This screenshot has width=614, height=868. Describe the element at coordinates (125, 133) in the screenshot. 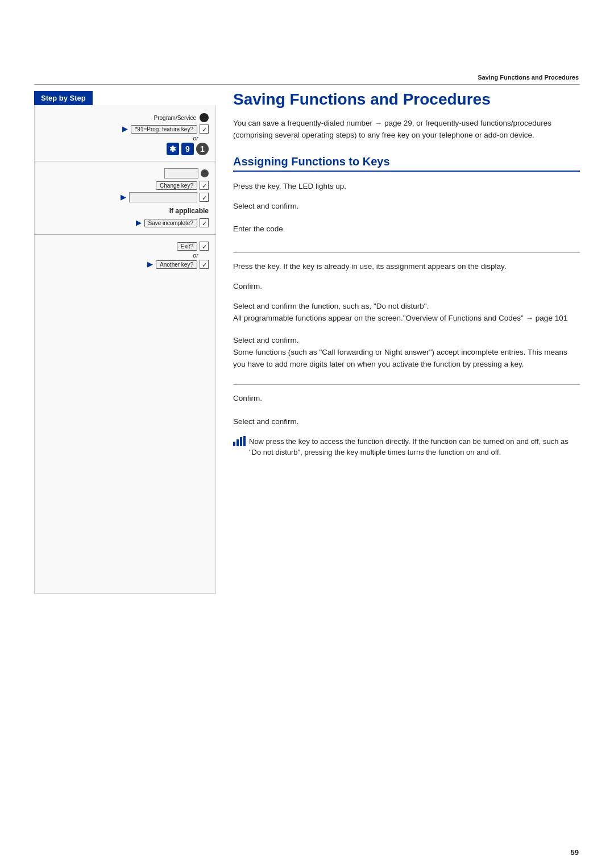

I see `sidebar-section-1: Program/Service ▶ *91=Prog. feature key?…` at that location.